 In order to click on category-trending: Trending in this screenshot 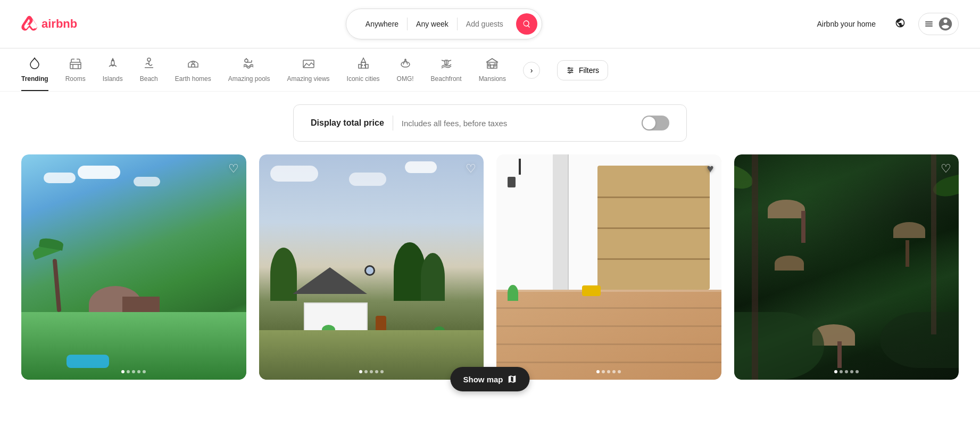, I will do `click(35, 74)`.